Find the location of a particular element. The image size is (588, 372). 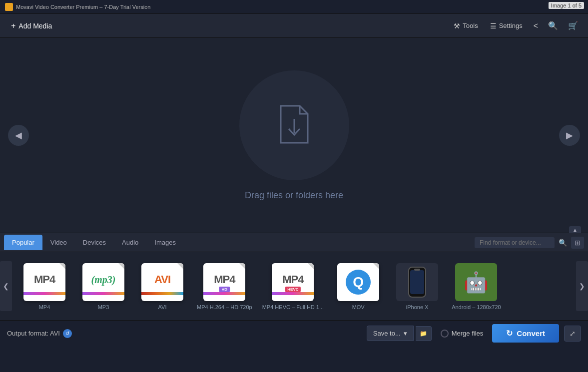

mov-card: Q is located at coordinates (358, 282).